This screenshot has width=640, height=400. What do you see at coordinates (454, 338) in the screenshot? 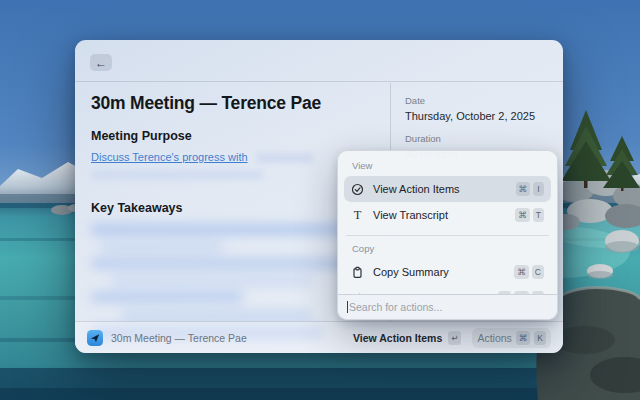
I see `return-key-icon: ↵` at bounding box center [454, 338].